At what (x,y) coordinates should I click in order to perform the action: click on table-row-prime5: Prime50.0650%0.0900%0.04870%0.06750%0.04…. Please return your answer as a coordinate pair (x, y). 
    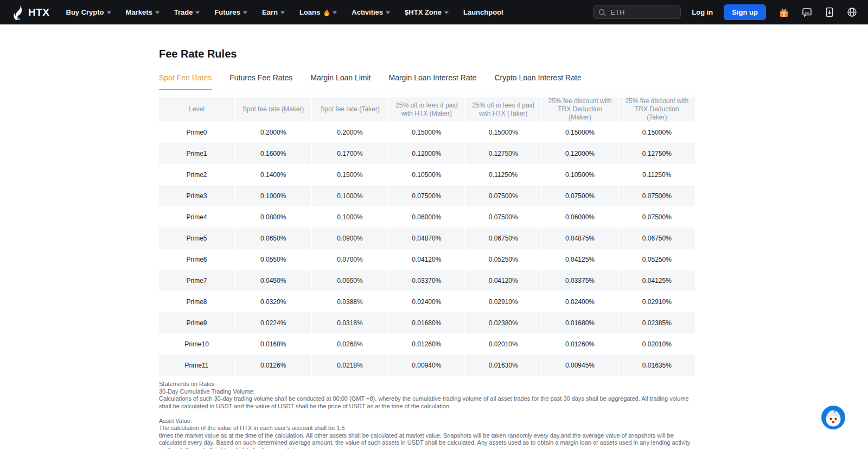
    Looking at the image, I should click on (427, 238).